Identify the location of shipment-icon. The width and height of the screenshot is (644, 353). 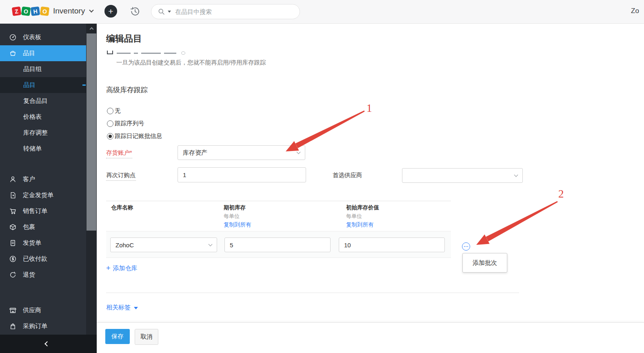
(13, 243).